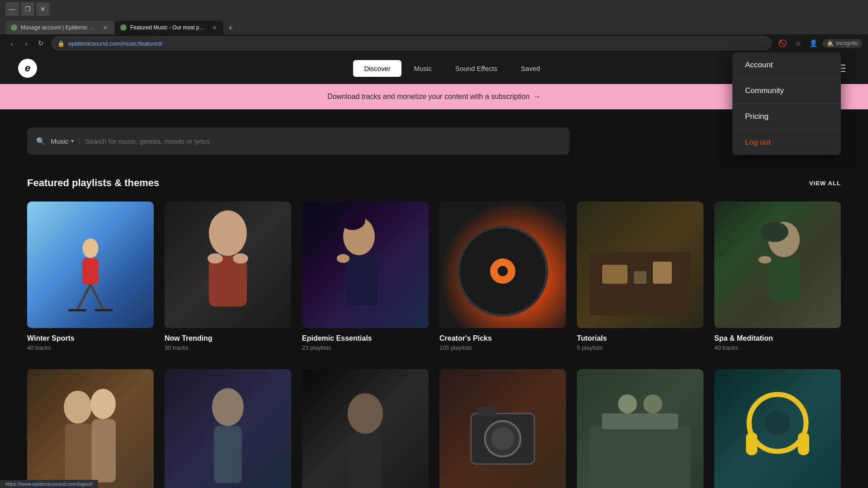 This screenshot has height=488, width=868. What do you see at coordinates (503, 277) in the screenshot?
I see `playlist-card-creators-picks: Creator's Picks 105 playlists` at bounding box center [503, 277].